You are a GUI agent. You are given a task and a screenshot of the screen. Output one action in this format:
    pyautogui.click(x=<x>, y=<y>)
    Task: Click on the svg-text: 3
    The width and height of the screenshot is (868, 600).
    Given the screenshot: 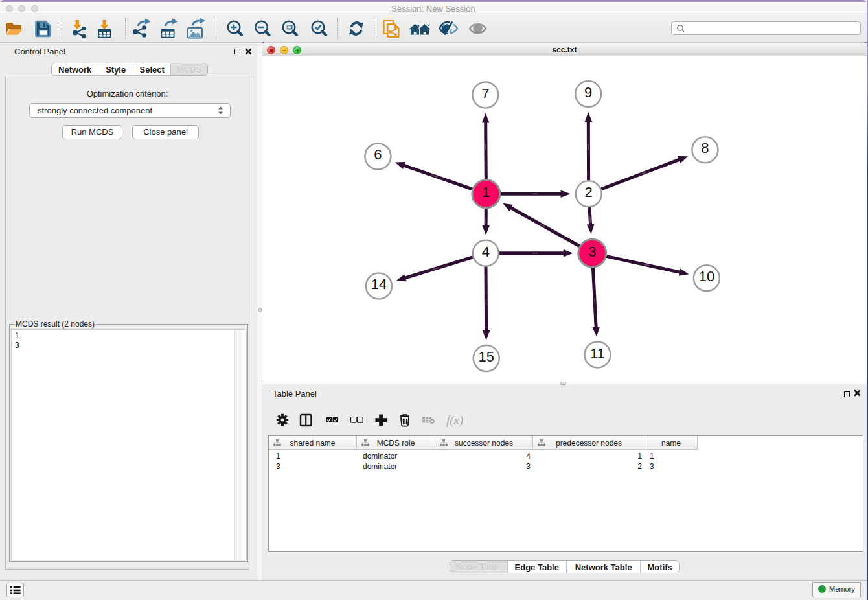 What is the action you would take?
    pyautogui.click(x=592, y=251)
    